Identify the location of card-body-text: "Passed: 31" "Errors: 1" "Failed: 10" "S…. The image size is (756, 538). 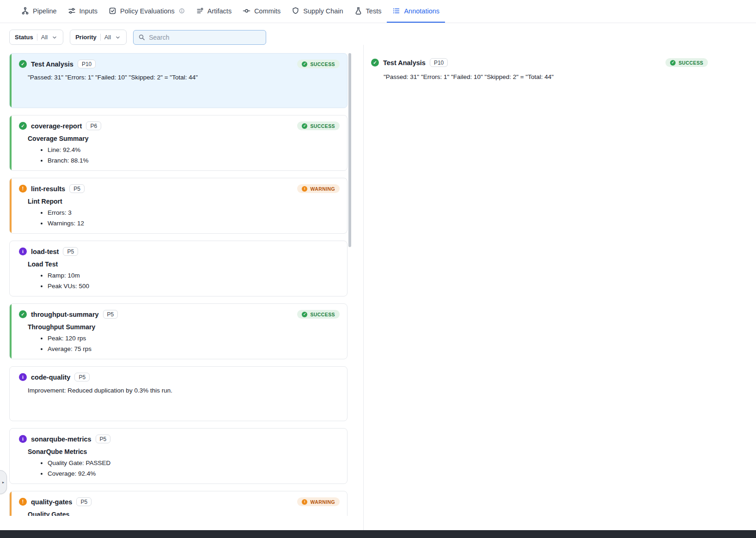
(184, 78).